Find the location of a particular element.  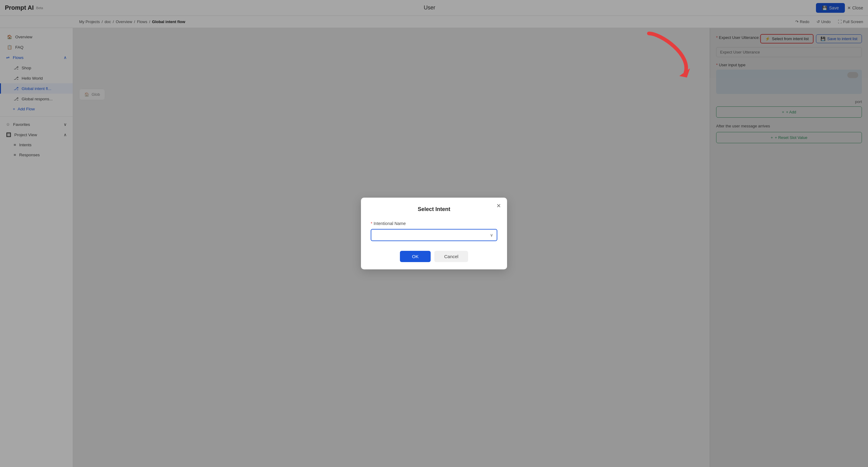

modal-intentional-name-label: * Intentional Name is located at coordinates (434, 224).